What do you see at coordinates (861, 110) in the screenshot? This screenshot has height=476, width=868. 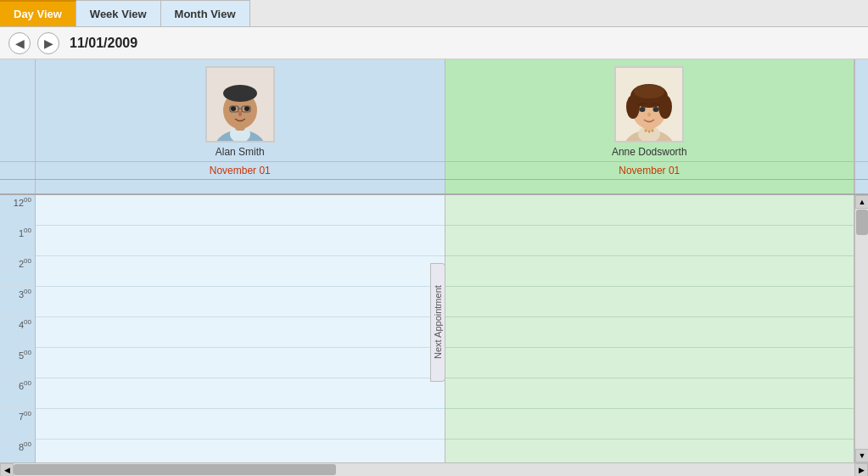 I see `header-scrollbar-space` at bounding box center [861, 110].